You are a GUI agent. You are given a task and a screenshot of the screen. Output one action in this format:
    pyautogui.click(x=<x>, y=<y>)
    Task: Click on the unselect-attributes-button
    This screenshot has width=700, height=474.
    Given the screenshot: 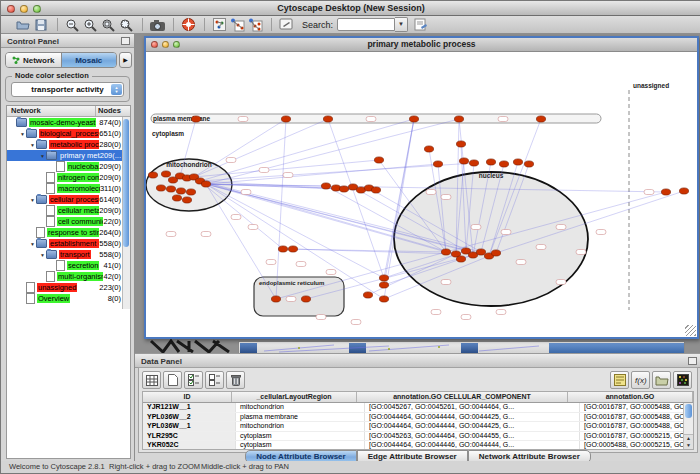 What is the action you would take?
    pyautogui.click(x=214, y=380)
    